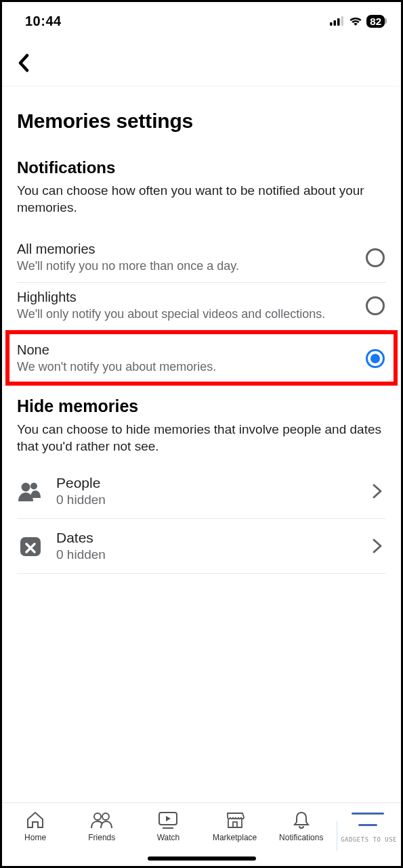  Describe the element at coordinates (202, 359) in the screenshot. I see `option-none: None We won't notify you about memories.` at that location.